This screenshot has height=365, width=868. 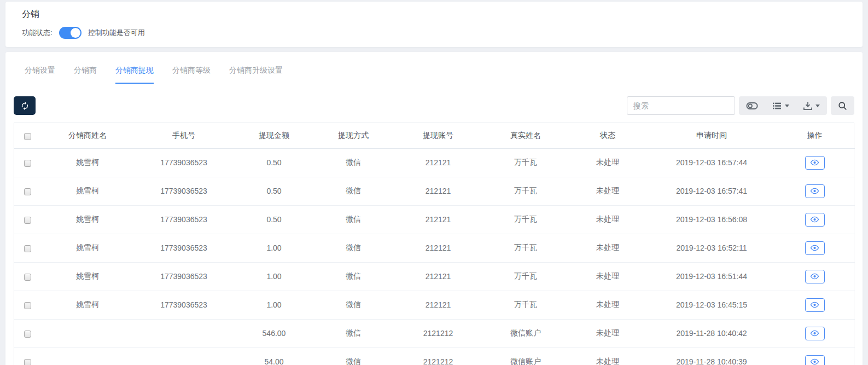 What do you see at coordinates (434, 24) in the screenshot?
I see `feature-card: 分销 功能状态: 控制功能是否可用` at bounding box center [434, 24].